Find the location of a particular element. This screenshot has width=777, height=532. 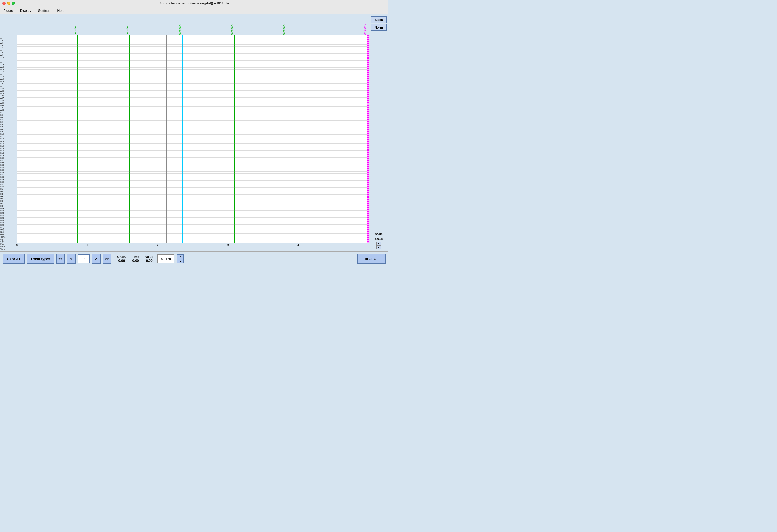

chan-value: 0.00 is located at coordinates (121, 261).